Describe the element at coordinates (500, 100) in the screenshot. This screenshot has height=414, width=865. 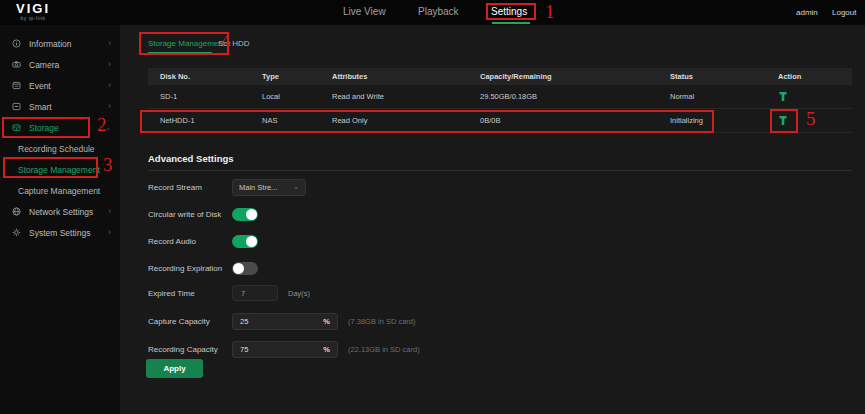
I see `disk-table: Disk No. Type Attributes Capacity/Remain…` at that location.